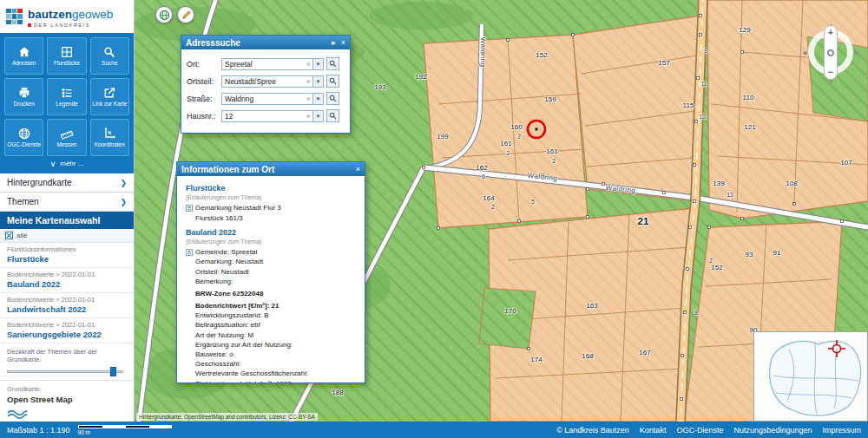  Describe the element at coordinates (233, 316) in the screenshot. I see `info-text: Entwicklungszustand: B` at that location.